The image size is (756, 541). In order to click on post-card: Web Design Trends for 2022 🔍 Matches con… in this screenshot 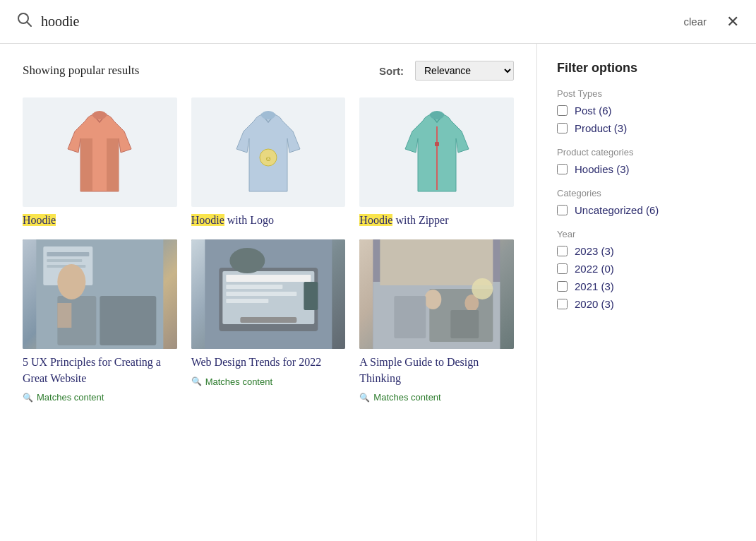, I will do `click(268, 321)`.